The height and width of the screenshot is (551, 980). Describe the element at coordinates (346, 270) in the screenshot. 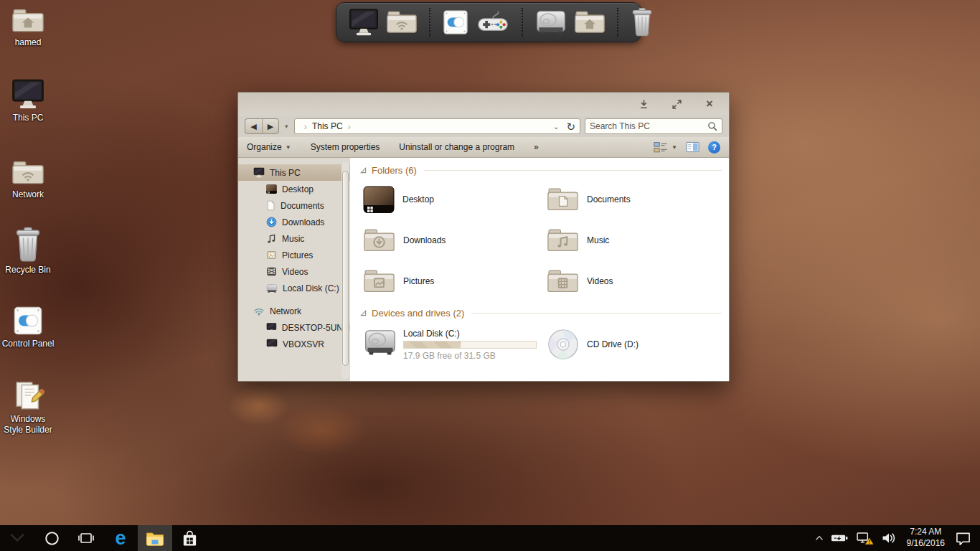

I see `sidebar-scrollbar` at that location.